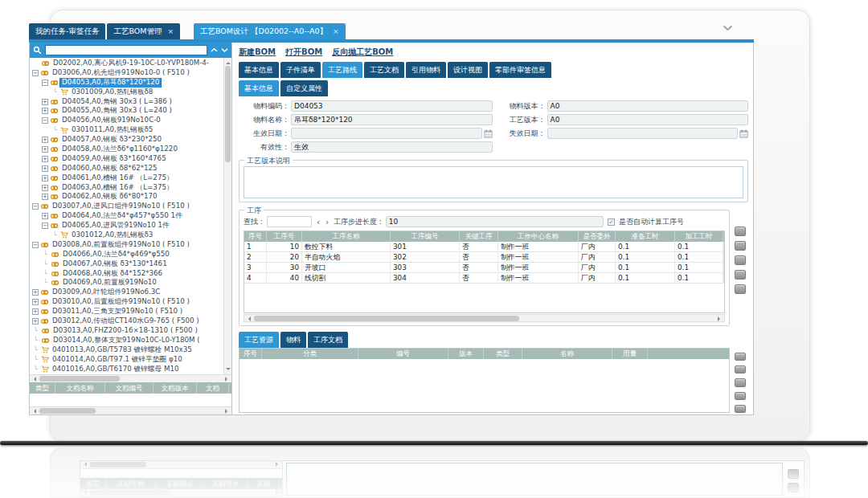  What do you see at coordinates (484, 268) in the screenshot?
I see `process-table-row: 330开坡口303否制作一班厂内0.10.1` at bounding box center [484, 268].